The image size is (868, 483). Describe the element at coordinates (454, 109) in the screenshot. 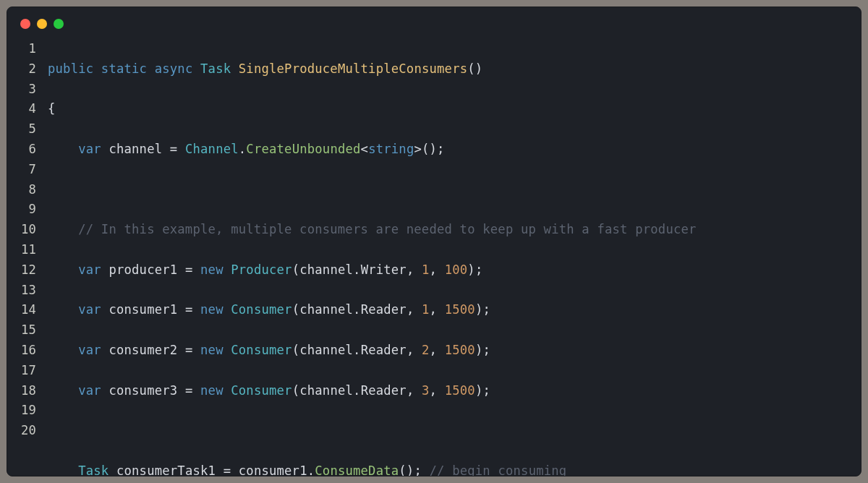

I see `code-line: {` at that location.